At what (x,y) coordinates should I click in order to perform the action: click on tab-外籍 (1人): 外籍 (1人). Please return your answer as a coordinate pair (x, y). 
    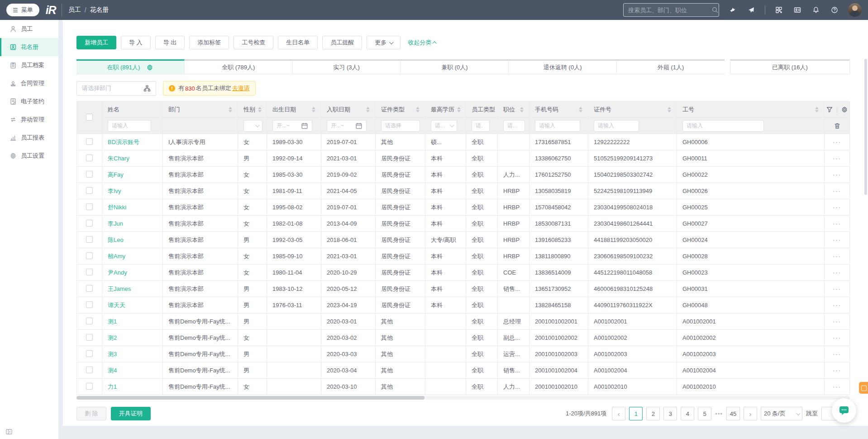
    Looking at the image, I should click on (671, 67).